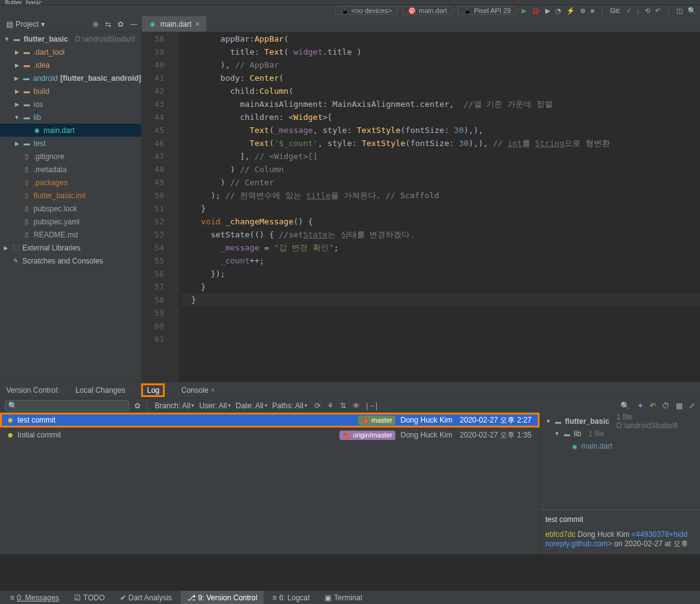 Image resolution: width=700 pixels, height=604 pixels. Describe the element at coordinates (213, 390) in the screenshot. I see `close-console-icon: ×` at that location.